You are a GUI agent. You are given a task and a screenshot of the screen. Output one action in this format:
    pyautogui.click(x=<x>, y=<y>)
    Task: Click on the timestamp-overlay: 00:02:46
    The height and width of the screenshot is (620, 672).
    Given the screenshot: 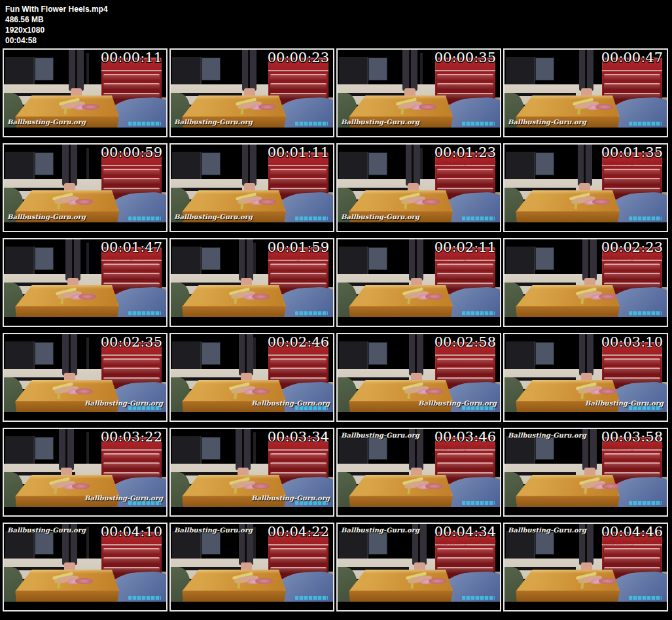 What is the action you would take?
    pyautogui.click(x=298, y=343)
    